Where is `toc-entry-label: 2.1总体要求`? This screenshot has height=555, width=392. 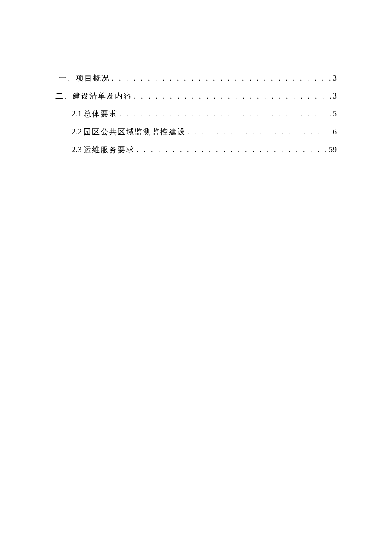 toc-entry-label: 2.1总体要求 is located at coordinates (95, 114).